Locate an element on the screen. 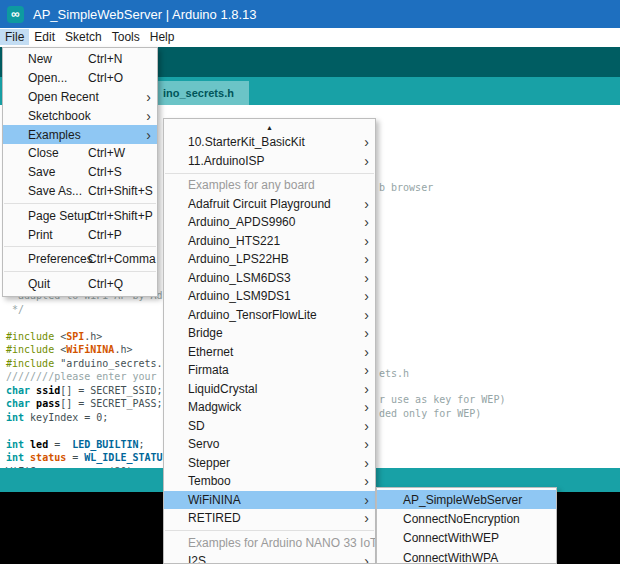 The image size is (620, 564). menu-item-label: Print is located at coordinates (40, 235).